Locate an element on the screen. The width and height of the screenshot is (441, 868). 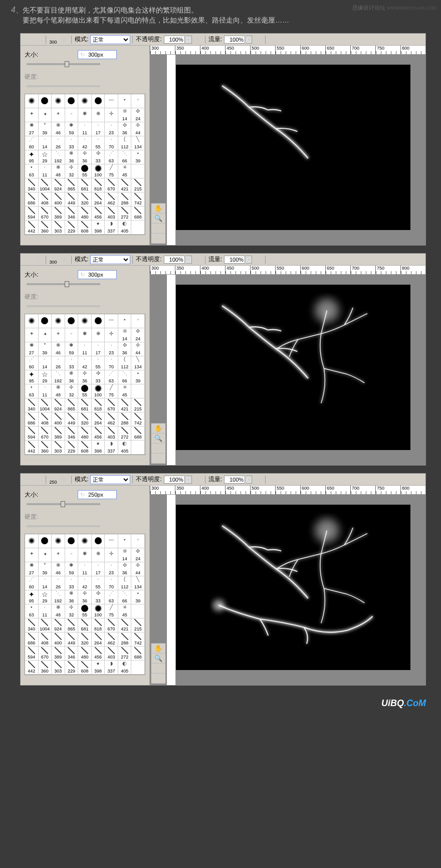
brush-preset-cell: 681 is located at coordinates (85, 185).